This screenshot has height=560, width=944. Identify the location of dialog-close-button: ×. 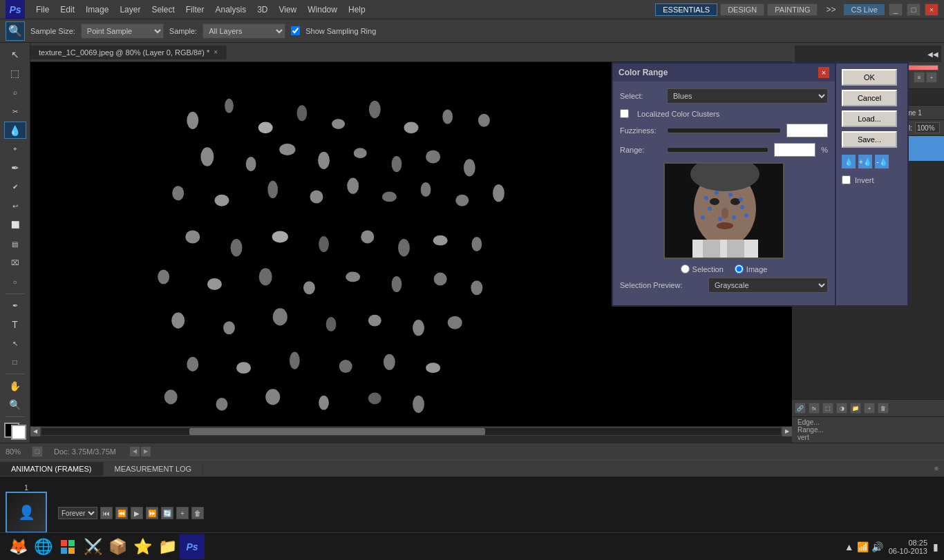
(824, 73).